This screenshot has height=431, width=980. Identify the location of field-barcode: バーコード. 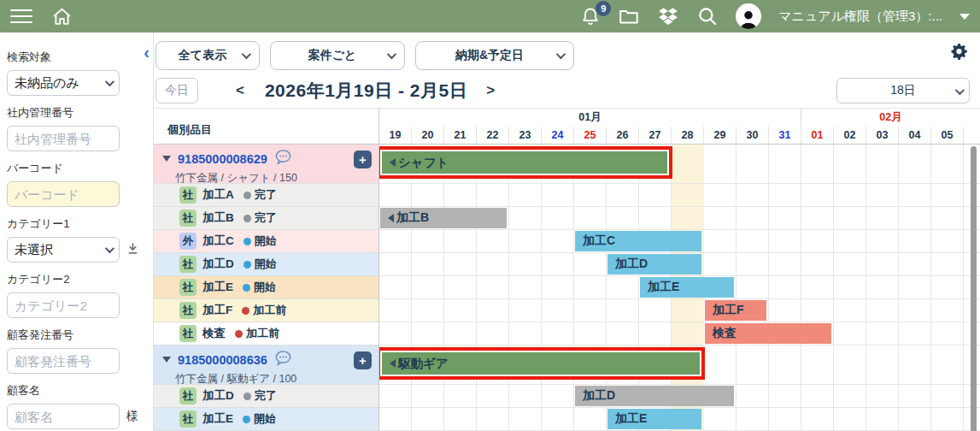
(75, 184).